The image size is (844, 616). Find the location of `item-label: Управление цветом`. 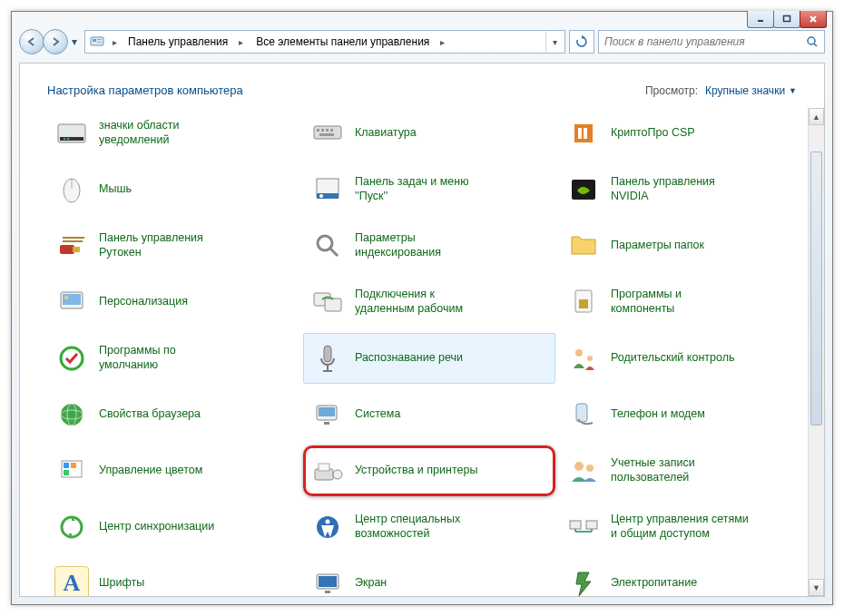

item-label: Управление цветом is located at coordinates (151, 471).